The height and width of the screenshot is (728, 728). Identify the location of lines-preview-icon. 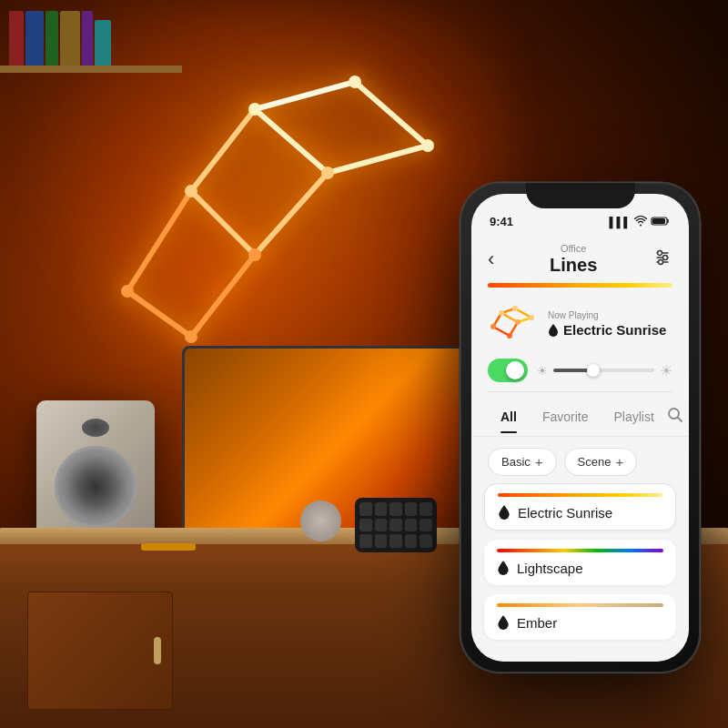
(512, 324).